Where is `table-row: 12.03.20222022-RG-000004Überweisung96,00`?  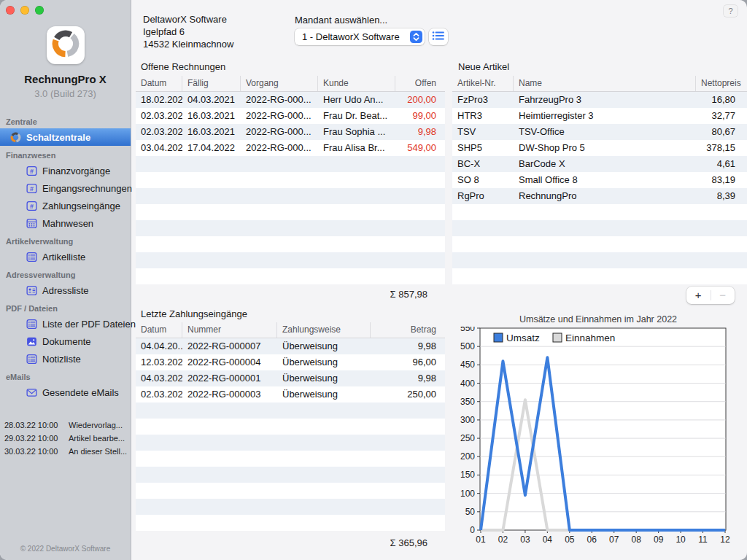 table-row: 12.03.20222022-RG-000004Überweisung96,00 is located at coordinates (290, 362).